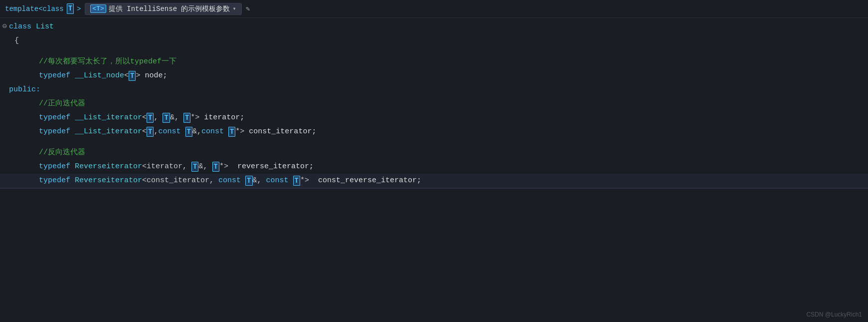  What do you see at coordinates (132, 76) in the screenshot?
I see `t-box-5: T` at bounding box center [132, 76].